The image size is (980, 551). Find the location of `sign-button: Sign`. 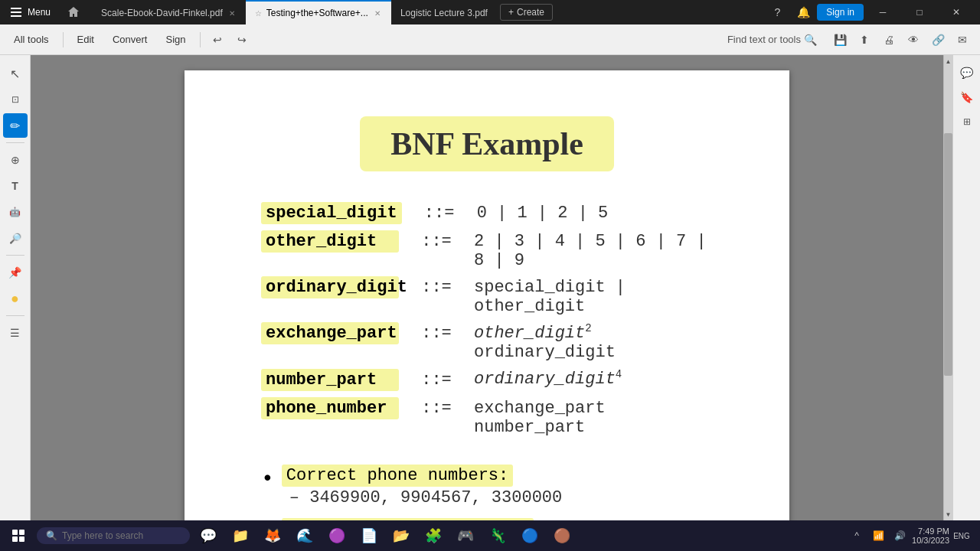

sign-button: Sign is located at coordinates (175, 40).